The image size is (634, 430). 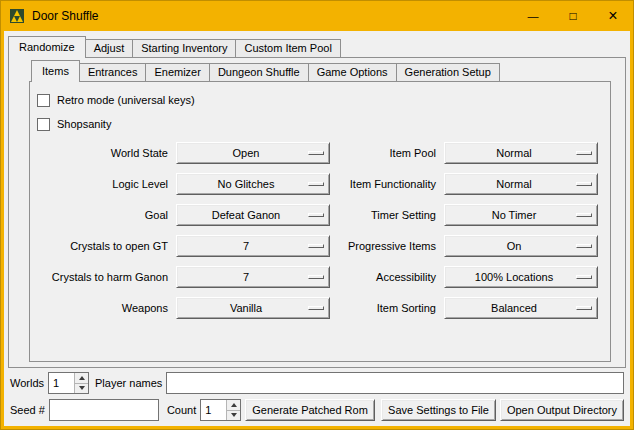 I want to click on dropdown-value: No Timer, so click(x=522, y=215).